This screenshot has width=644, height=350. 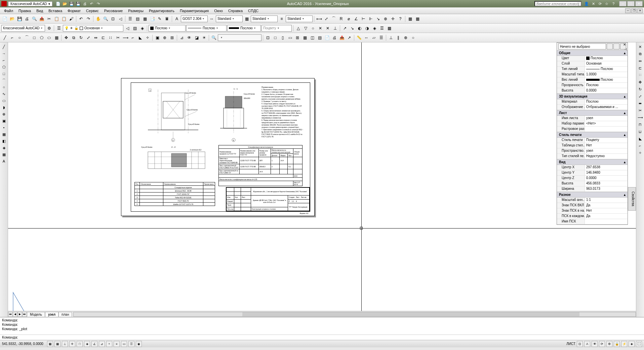 I want to click on spds-a-icon: ↗, so click(x=345, y=28).